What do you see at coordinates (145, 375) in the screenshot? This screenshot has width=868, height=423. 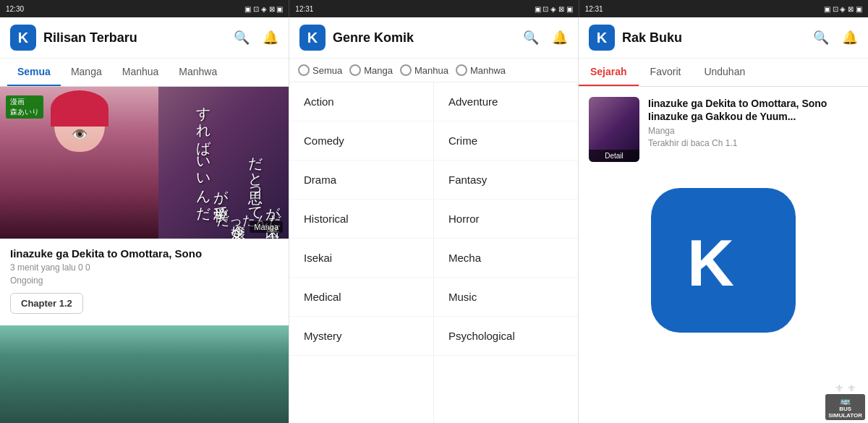 I see `manga-second-thumb` at bounding box center [145, 375].